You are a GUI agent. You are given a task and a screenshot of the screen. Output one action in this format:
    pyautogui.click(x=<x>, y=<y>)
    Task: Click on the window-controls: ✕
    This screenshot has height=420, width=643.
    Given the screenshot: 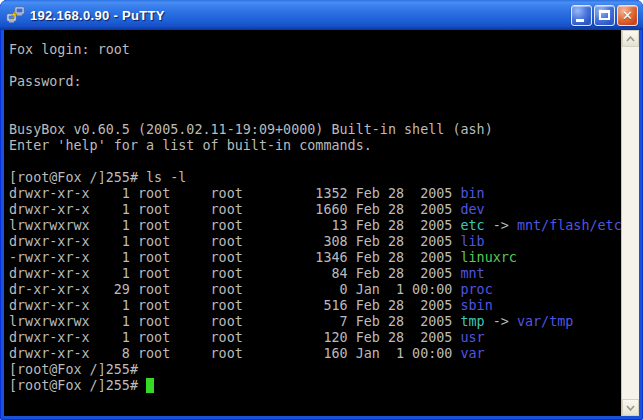 What is the action you would take?
    pyautogui.click(x=604, y=16)
    